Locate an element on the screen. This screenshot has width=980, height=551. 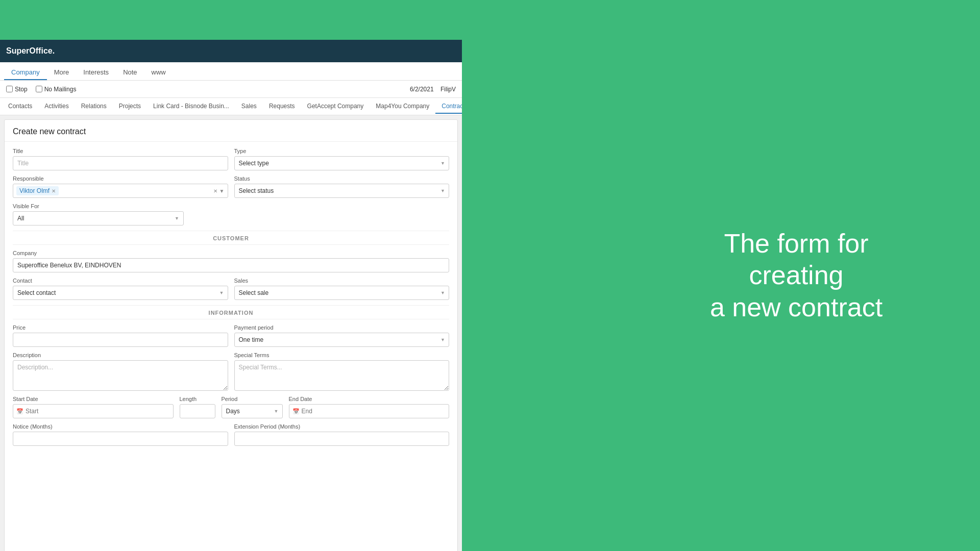
type-label: Type is located at coordinates (342, 151).